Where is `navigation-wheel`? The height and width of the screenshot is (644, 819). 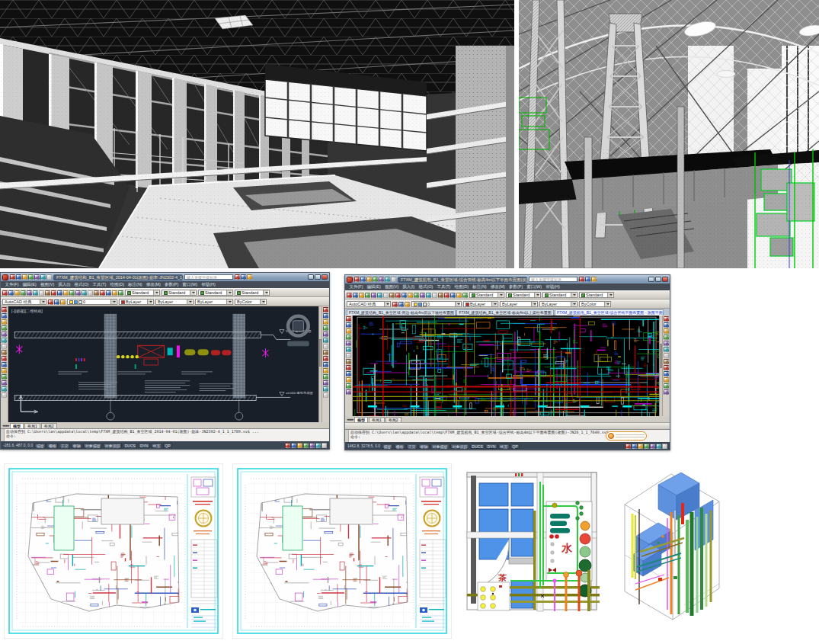
navigation-wheel is located at coordinates (299, 331).